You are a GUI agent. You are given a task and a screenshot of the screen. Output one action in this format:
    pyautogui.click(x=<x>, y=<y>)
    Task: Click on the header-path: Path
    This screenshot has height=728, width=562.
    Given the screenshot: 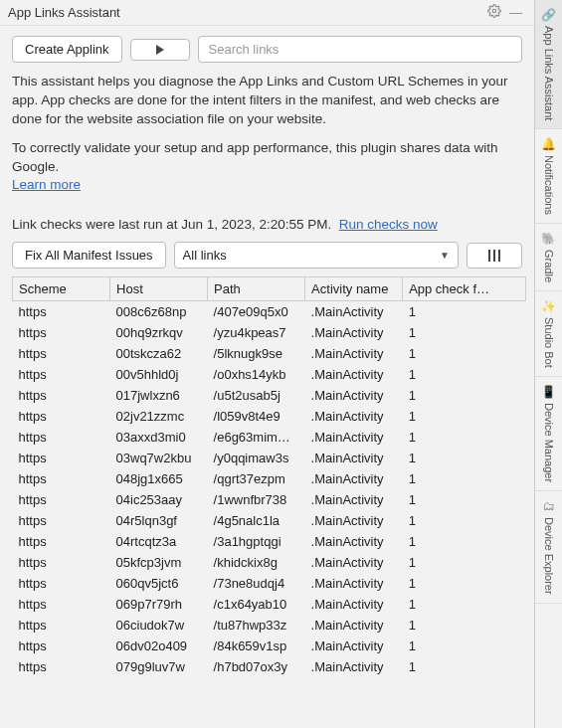 What is the action you would take?
    pyautogui.click(x=257, y=289)
    